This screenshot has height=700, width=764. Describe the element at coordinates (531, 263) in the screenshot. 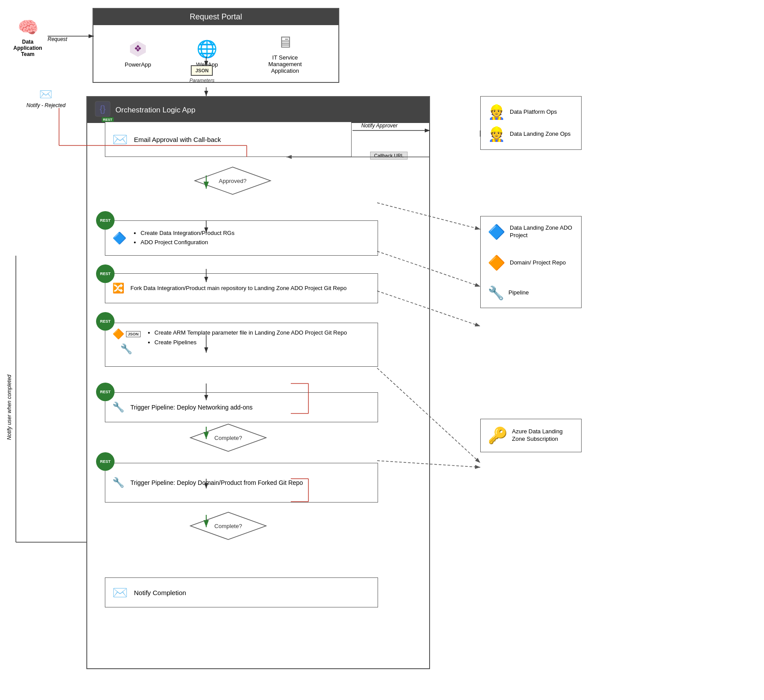

I see `domain-project-repo-item: 🔶 Domain/ Project Repo` at that location.